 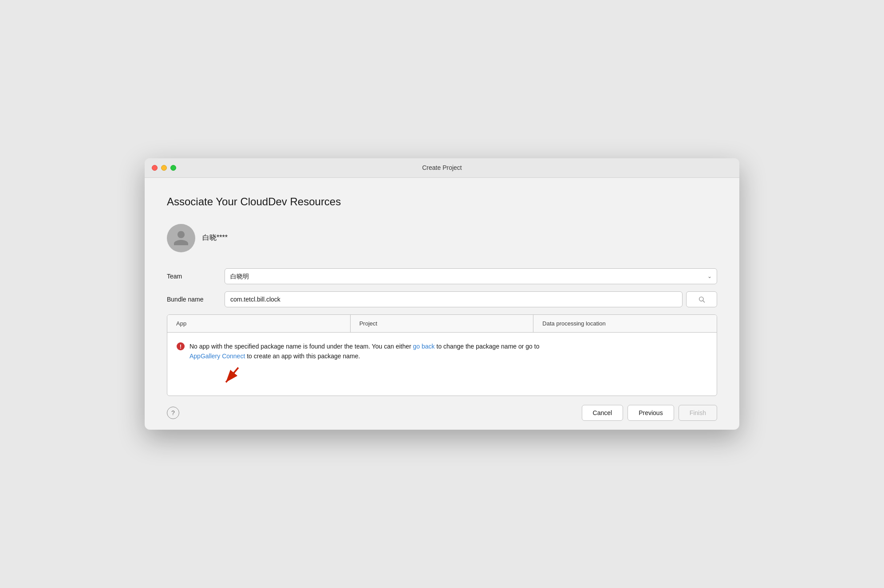 I want to click on col-app: App, so click(x=259, y=324).